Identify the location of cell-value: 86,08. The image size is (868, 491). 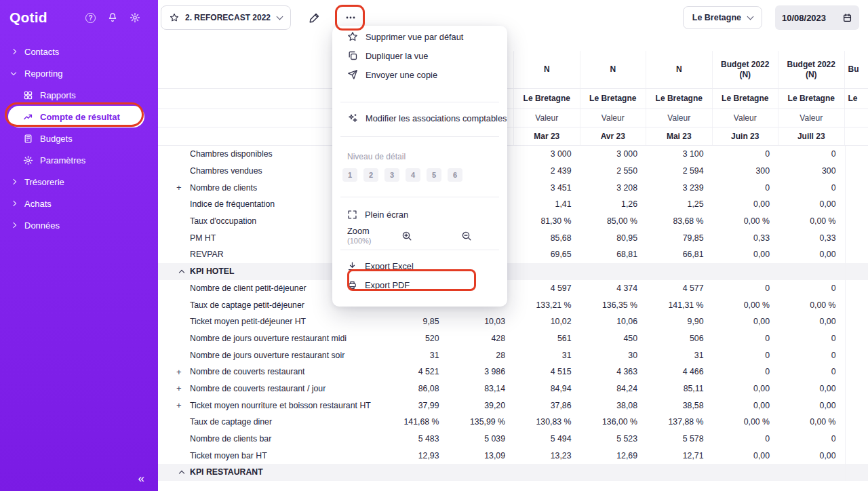
(415, 389).